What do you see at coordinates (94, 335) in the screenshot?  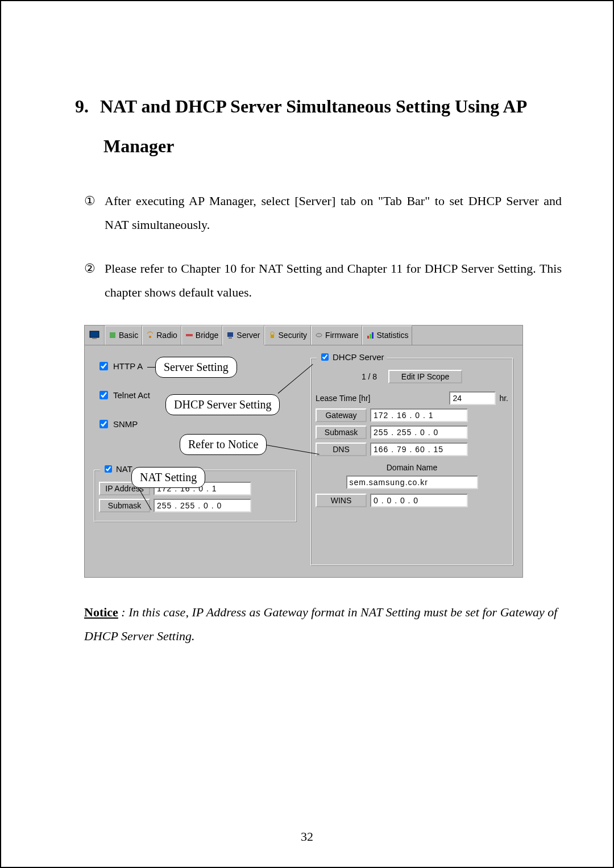 I see `app-icon` at bounding box center [94, 335].